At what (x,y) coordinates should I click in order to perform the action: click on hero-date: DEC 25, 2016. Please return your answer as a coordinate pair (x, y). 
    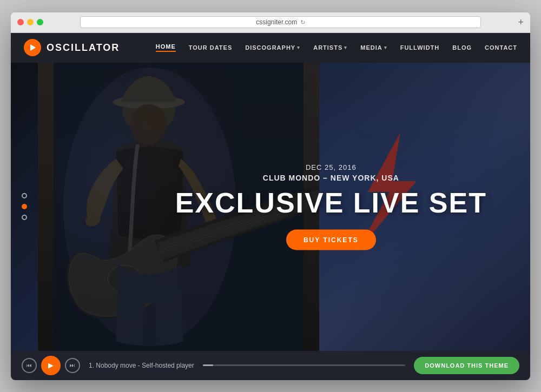
    Looking at the image, I should click on (331, 168).